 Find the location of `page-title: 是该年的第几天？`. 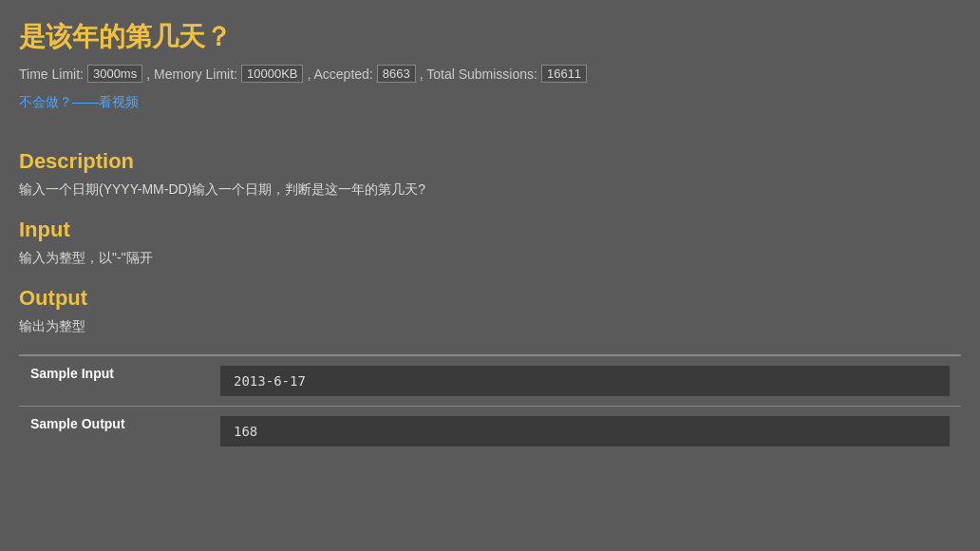

page-title: 是该年的第几天？ is located at coordinates (490, 37).